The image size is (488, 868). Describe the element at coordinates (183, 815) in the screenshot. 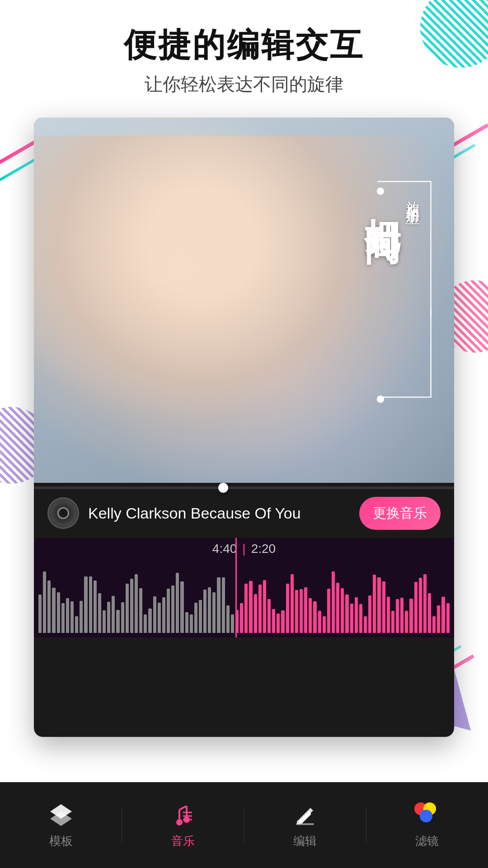

I see `music-icon` at that location.